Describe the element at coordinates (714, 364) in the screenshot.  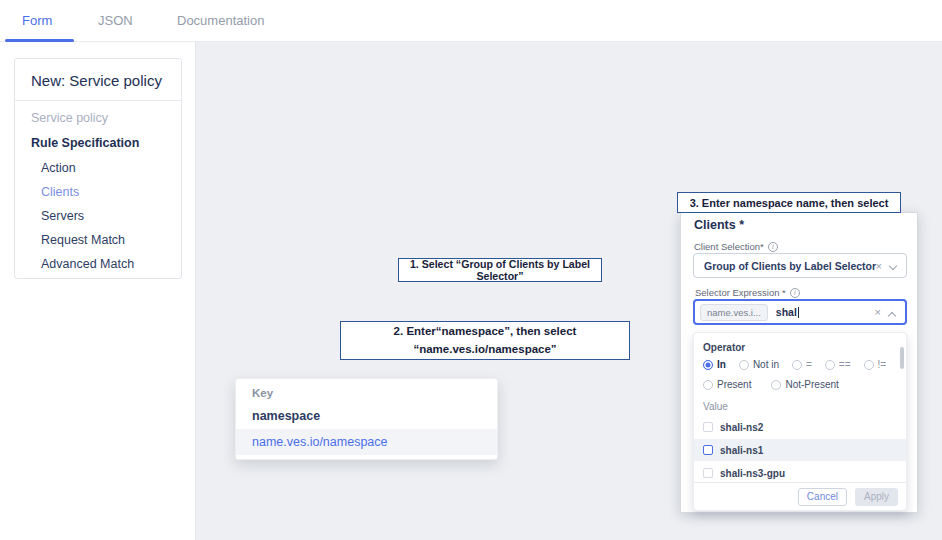
I see `radio-option-in: In` at that location.